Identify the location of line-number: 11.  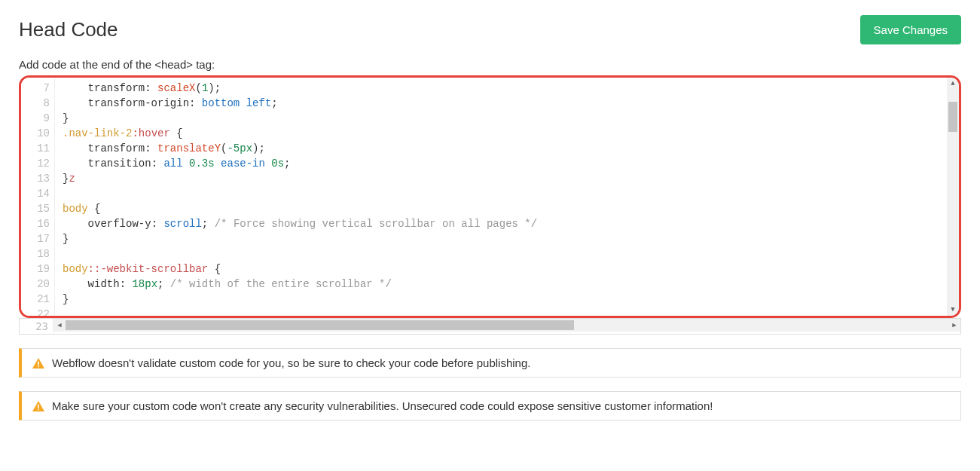
(35, 148).